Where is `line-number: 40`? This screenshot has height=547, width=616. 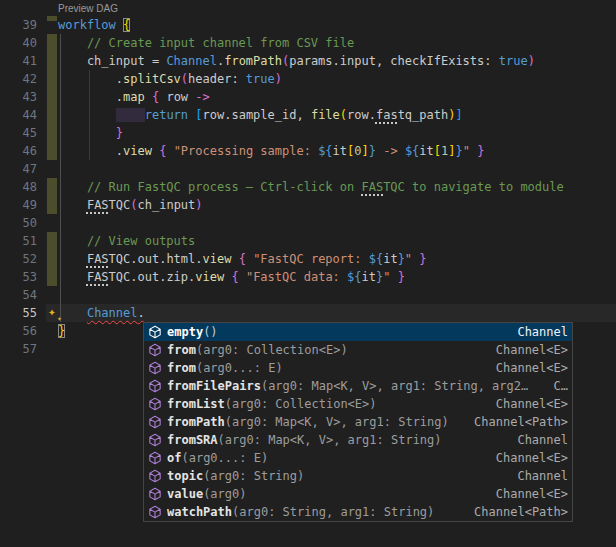 line-number: 40 is located at coordinates (23, 43).